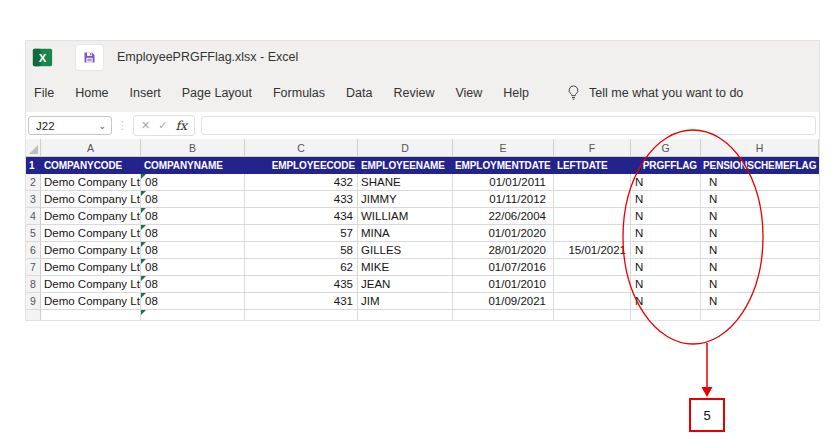 Image resolution: width=834 pixels, height=445 pixels. What do you see at coordinates (666, 148) in the screenshot?
I see `column-header-g: G` at bounding box center [666, 148].